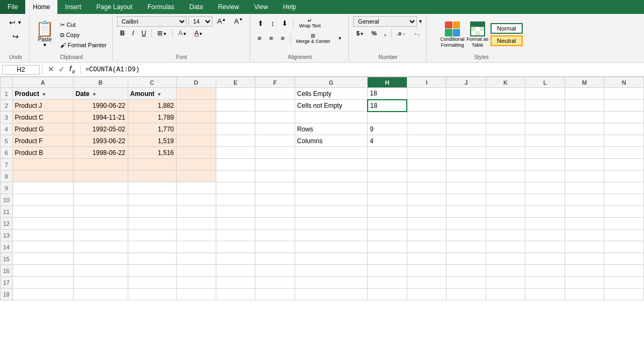  I want to click on cell-B9, so click(100, 188).